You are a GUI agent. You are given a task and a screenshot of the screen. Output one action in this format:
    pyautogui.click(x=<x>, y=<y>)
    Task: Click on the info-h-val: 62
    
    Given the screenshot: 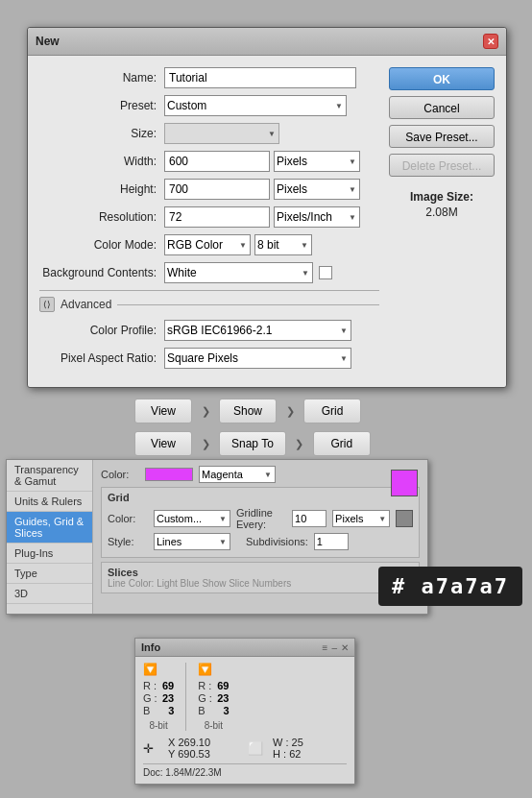 What is the action you would take?
    pyautogui.click(x=295, y=754)
    